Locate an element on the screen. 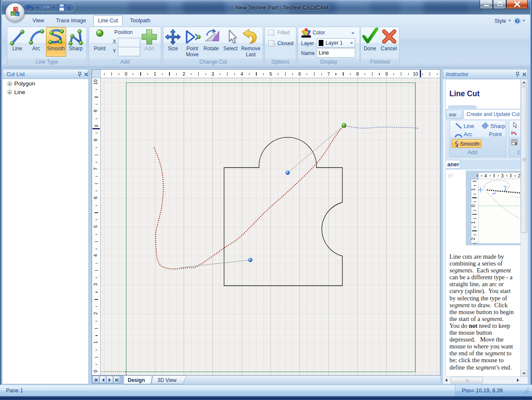 The image size is (532, 400). svg-text: 3D View is located at coordinates (167, 380).